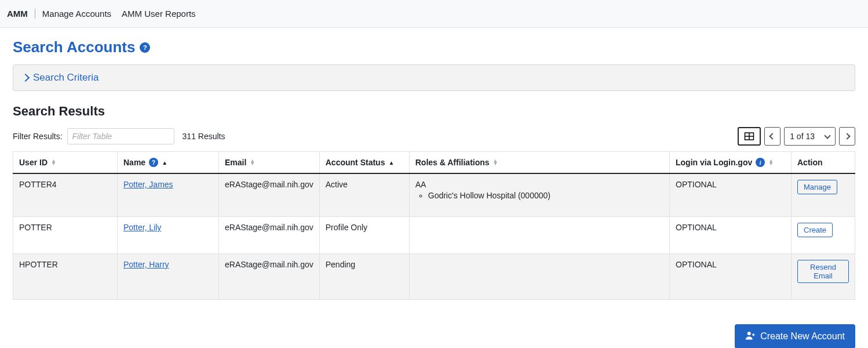 The image size is (868, 348). I want to click on top-nav: AMM Manage Accounts AMM User Reports, so click(434, 14).